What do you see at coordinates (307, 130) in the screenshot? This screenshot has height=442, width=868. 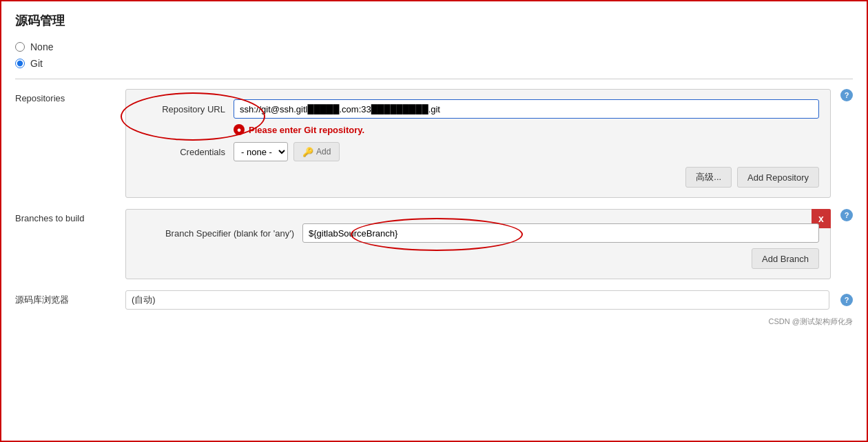 I see `error-text: Please enter Git repository.` at bounding box center [307, 130].